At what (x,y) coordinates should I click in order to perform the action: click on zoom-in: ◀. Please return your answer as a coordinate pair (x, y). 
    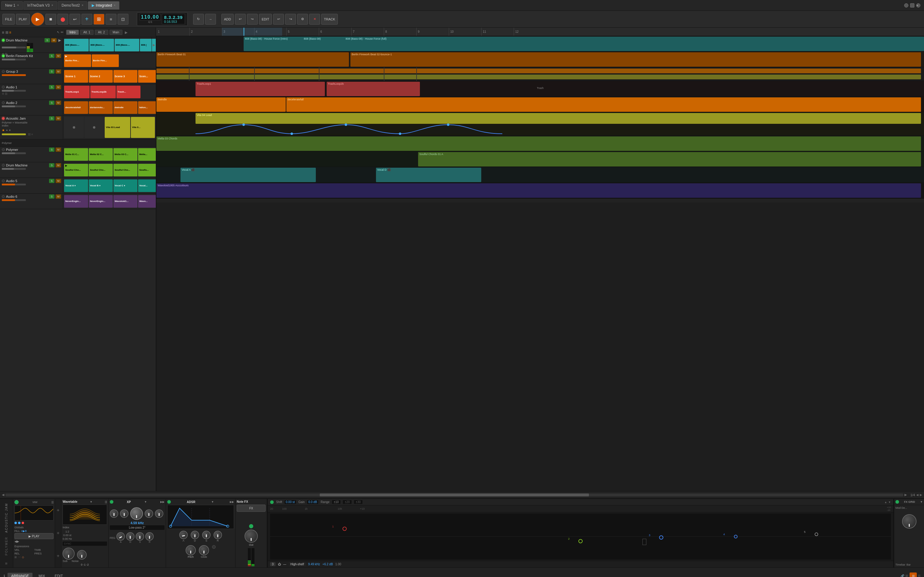
    Looking at the image, I should click on (918, 495).